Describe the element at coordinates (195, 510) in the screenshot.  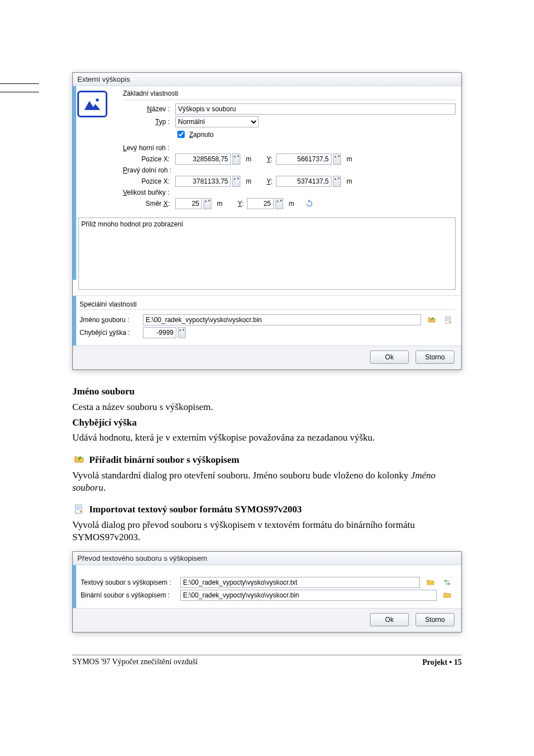
I see `heading-import: Importovat textový soubor formátu SYMOS9…` at that location.